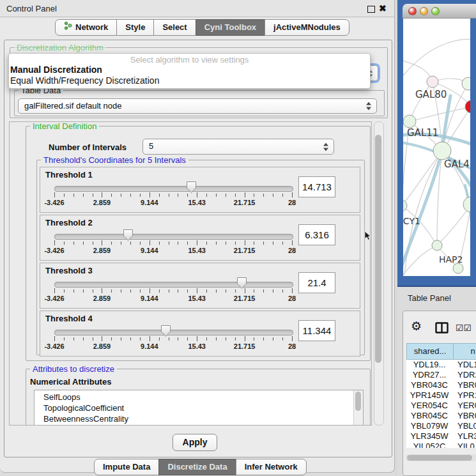  What do you see at coordinates (127, 467) in the screenshot?
I see `tab-impute-data: Impute Data` at bounding box center [127, 467].